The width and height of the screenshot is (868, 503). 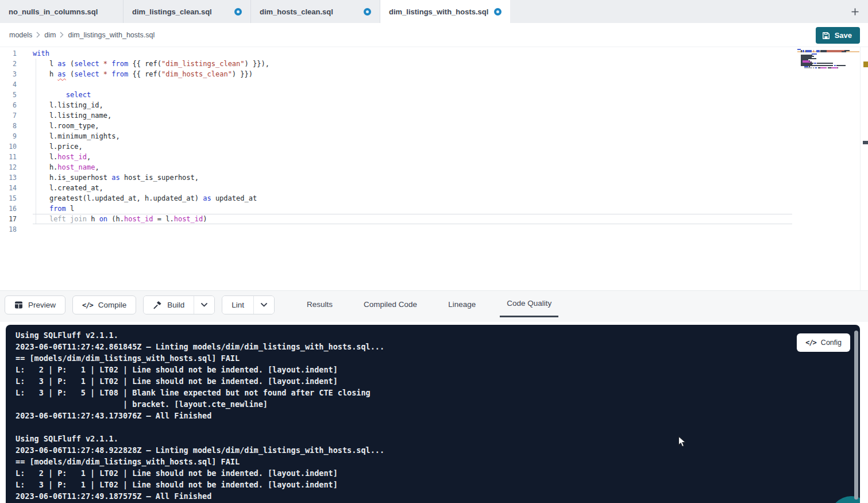 I want to click on code-line-14: l.created_at,, so click(x=412, y=188).